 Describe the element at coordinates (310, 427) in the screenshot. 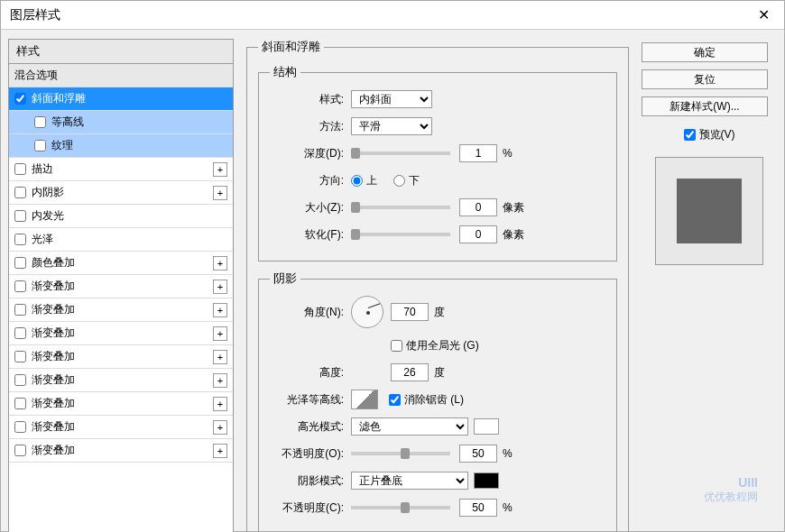

I see `highlight-mode-label: 高光模式:` at that location.